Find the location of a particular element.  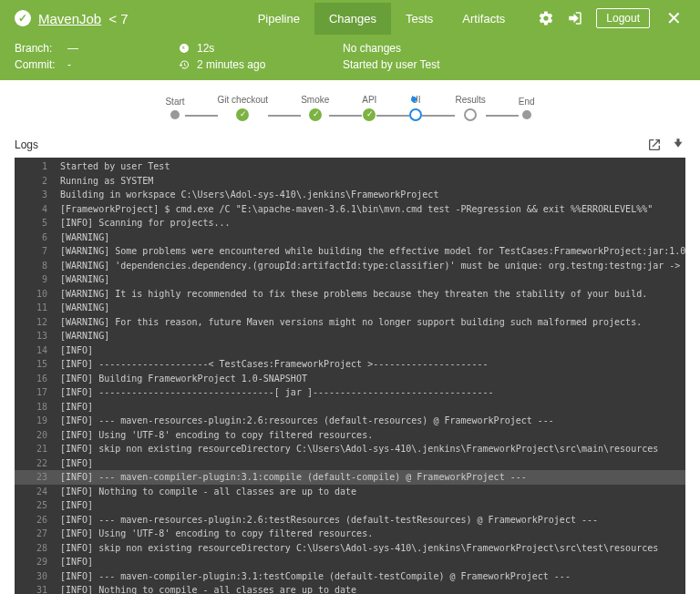

duration-value: 12s is located at coordinates (206, 48).